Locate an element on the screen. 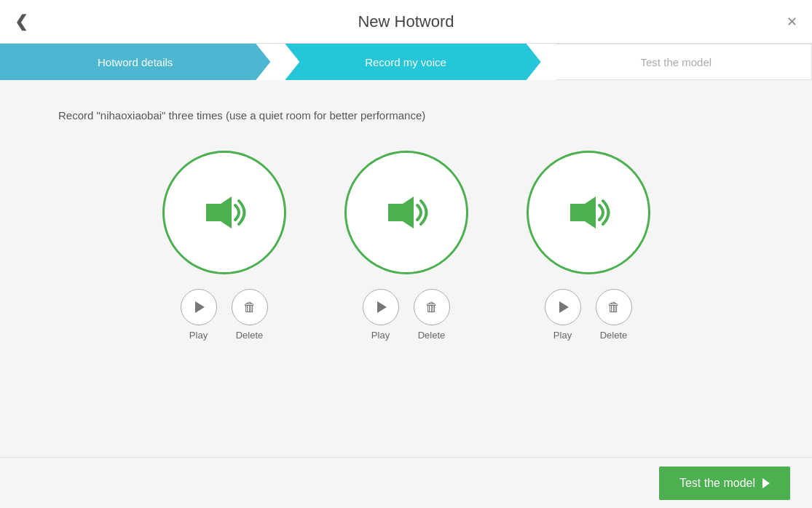 This screenshot has width=812, height=508. controls-3: Play 🗑 Delete is located at coordinates (588, 314).